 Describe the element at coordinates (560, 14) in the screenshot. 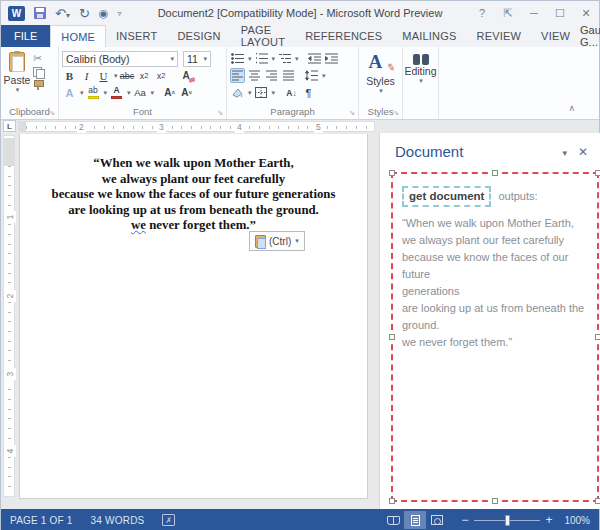

I see `maximize-icon: ☐` at that location.